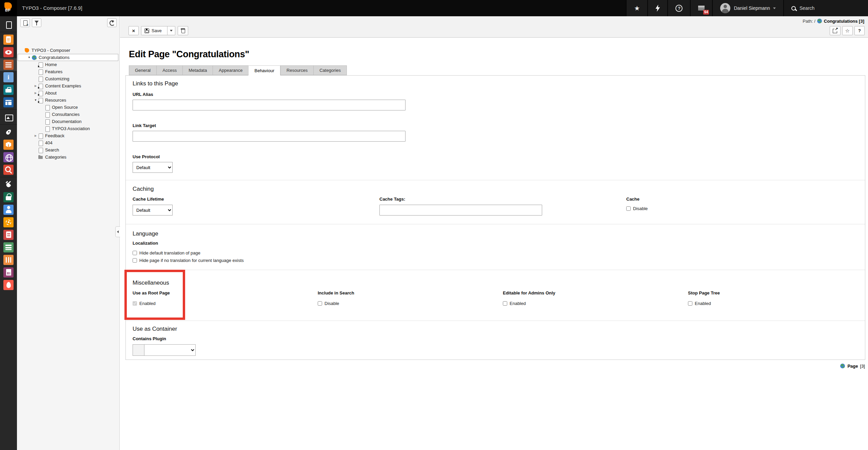  What do you see at coordinates (320, 304) in the screenshot?
I see `include-in-search-checkbox` at bounding box center [320, 304].